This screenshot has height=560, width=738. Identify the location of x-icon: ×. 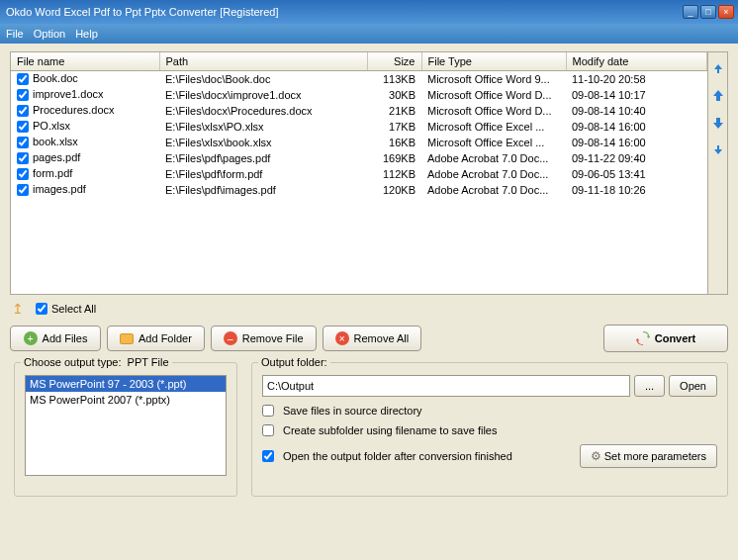
(342, 338).